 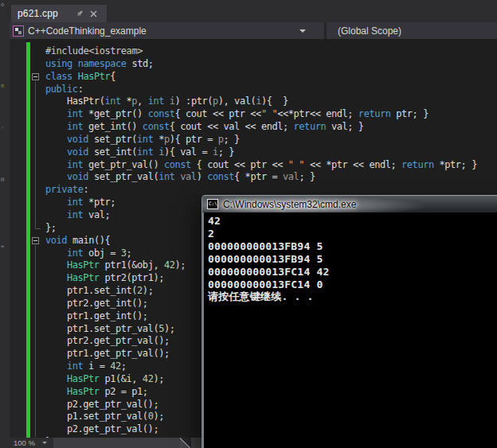 What do you see at coordinates (186, 442) in the screenshot?
I see `scrollbar-corner-grip` at bounding box center [186, 442].